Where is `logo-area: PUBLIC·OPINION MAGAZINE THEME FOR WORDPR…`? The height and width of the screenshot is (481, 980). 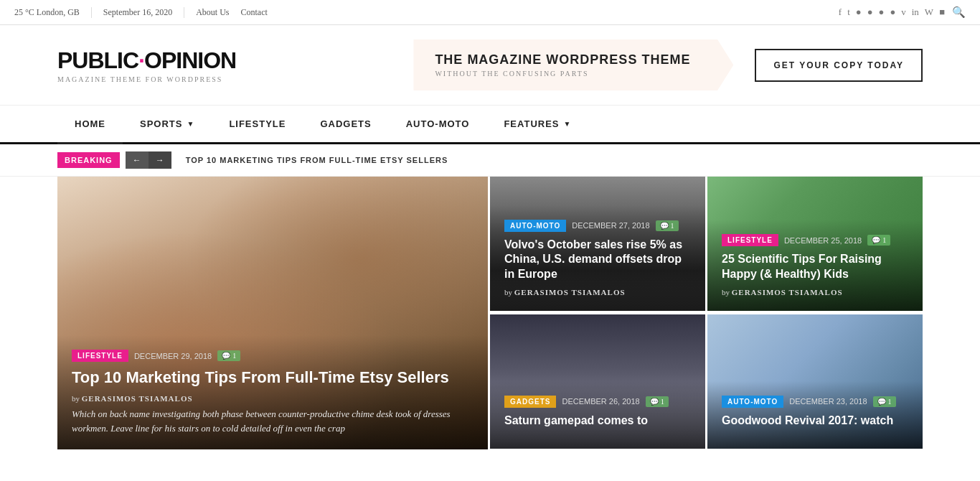
logo-area: PUBLIC·OPINION MAGAZINE THEME FOR WORDPR… is located at coordinates (146, 65).